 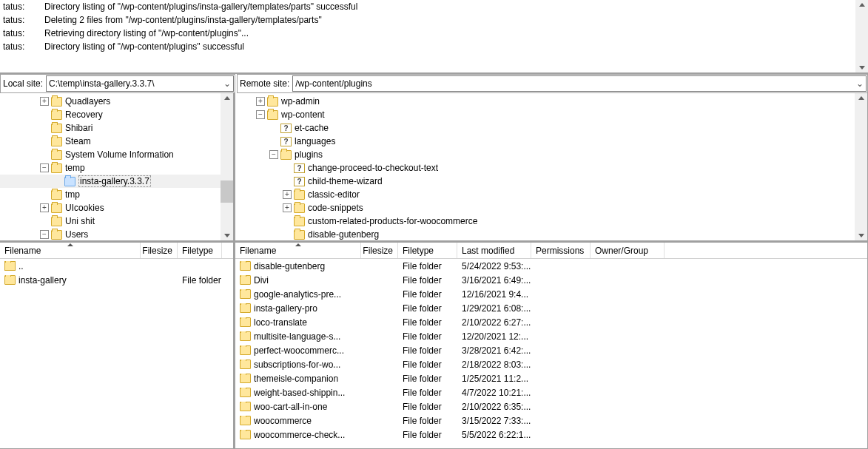 I want to click on tree-item: Shibari, so click(x=117, y=128).